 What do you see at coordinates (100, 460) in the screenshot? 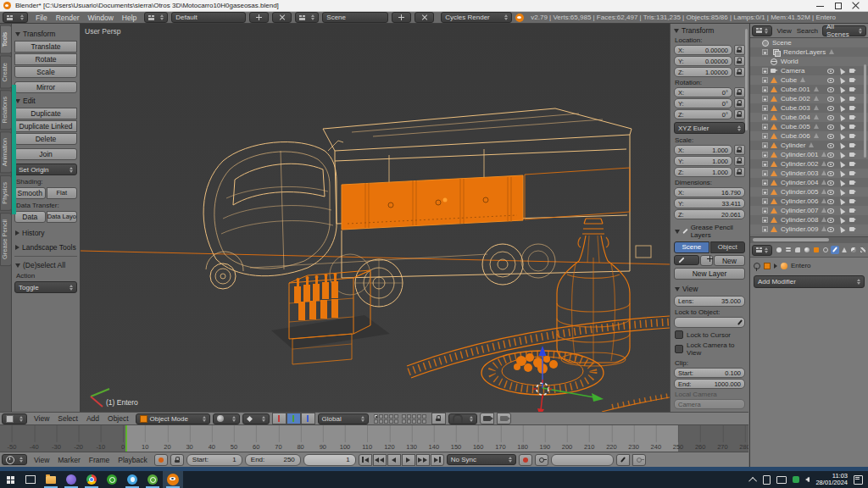
I see `menu-item: Frame` at bounding box center [100, 460].